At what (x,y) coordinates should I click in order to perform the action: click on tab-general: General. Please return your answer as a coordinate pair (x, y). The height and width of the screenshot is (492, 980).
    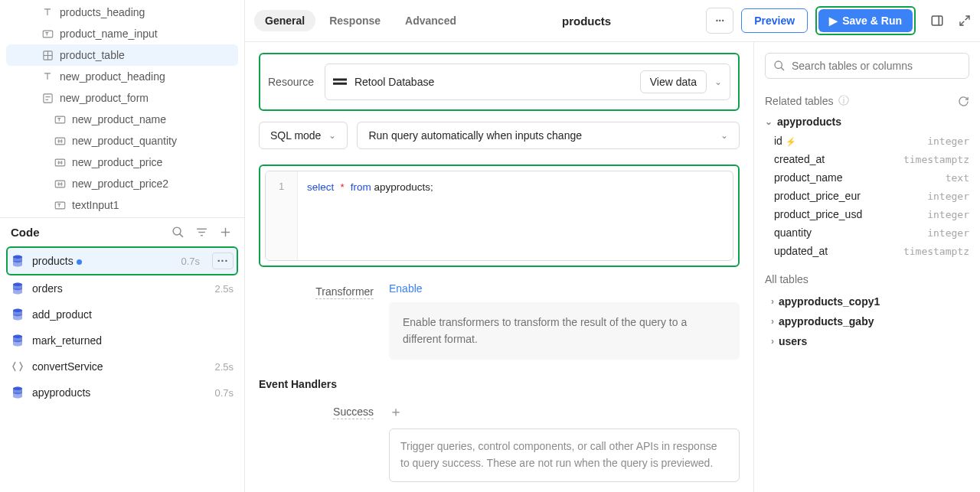
    Looking at the image, I should click on (285, 21).